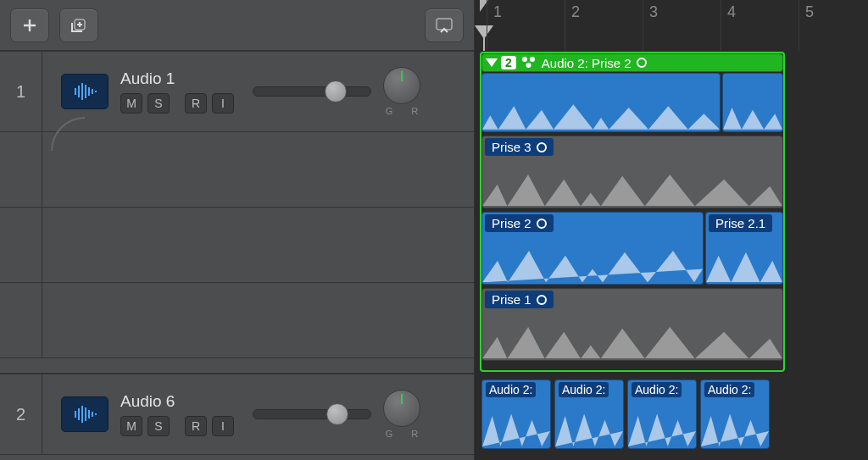 This screenshot has height=460, width=868. What do you see at coordinates (642, 63) in the screenshot?
I see `take-selection-indicator-icon` at bounding box center [642, 63].